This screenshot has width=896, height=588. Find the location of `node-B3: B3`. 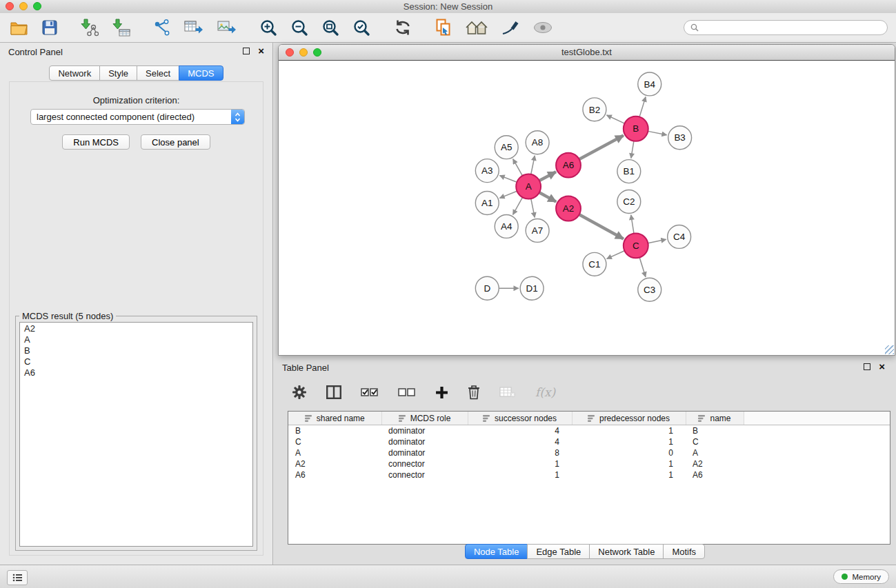

node-B3: B3 is located at coordinates (680, 138).